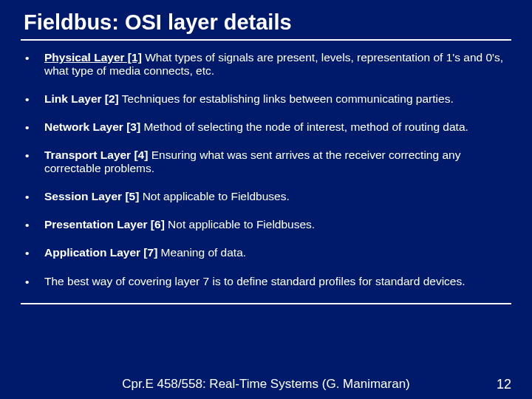 Image resolution: width=532 pixels, height=399 pixels. What do you see at coordinates (276, 197) in the screenshot?
I see `bullet-text: Session Layer [5] Not applicable to Fiel…` at bounding box center [276, 197].